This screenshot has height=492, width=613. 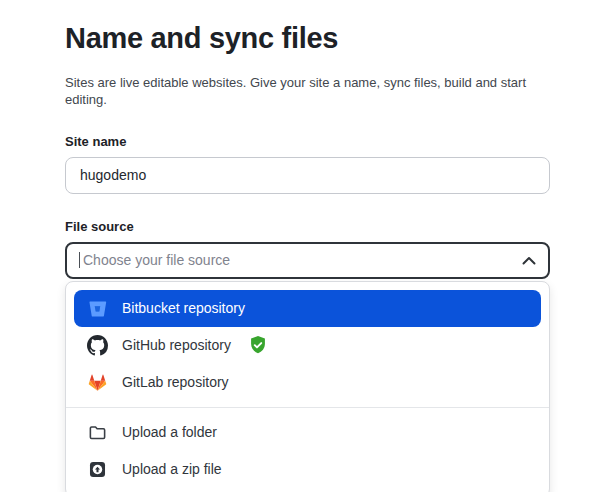 What do you see at coordinates (308, 92) in the screenshot?
I see `page-subtitle: Sites are live editable websites. Give y…` at bounding box center [308, 92].